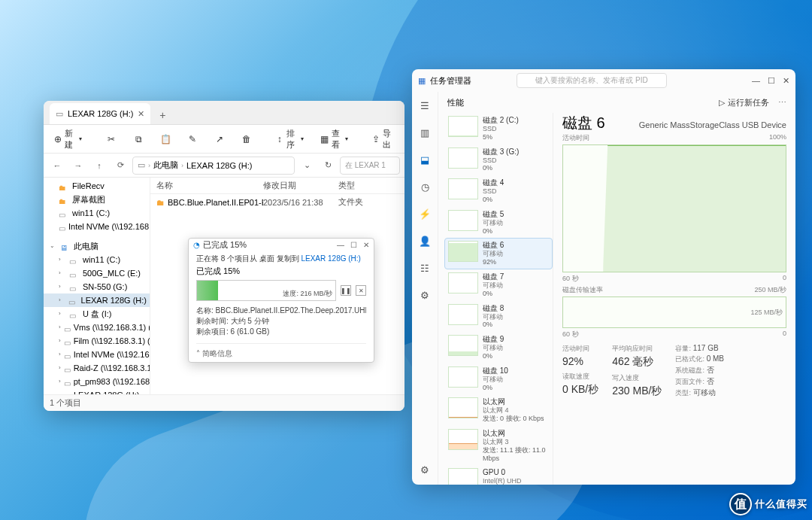 This screenshot has width=812, height=520. I want to click on performance-tab: ⬓, so click(425, 160).